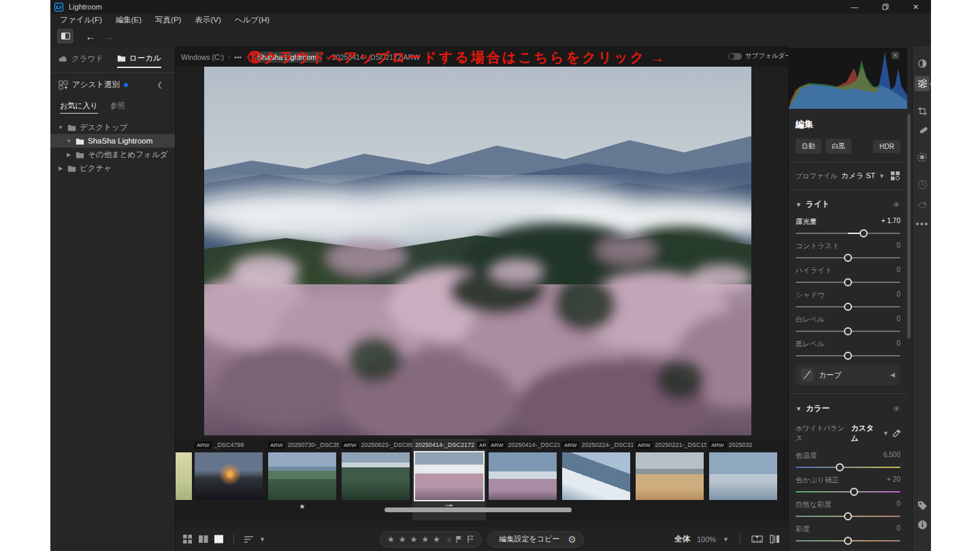  I want to click on healing-tool-icon, so click(922, 130).